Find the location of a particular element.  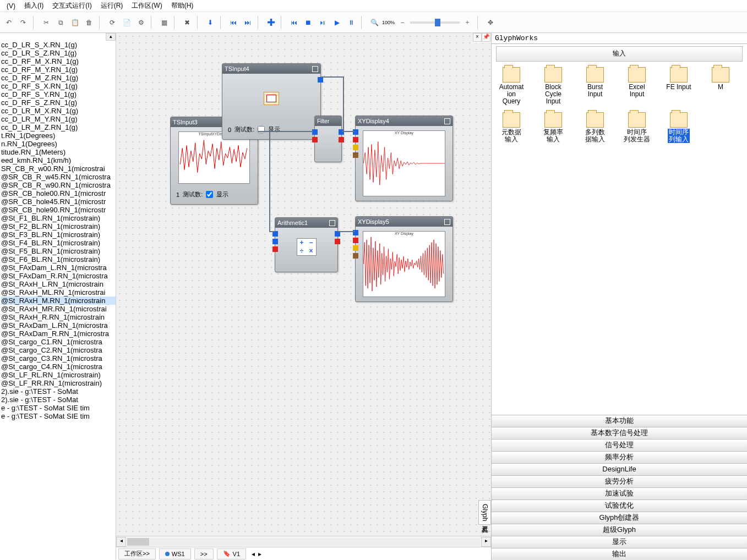

menu-workspace: 工作区(W) is located at coordinates (146, 6).